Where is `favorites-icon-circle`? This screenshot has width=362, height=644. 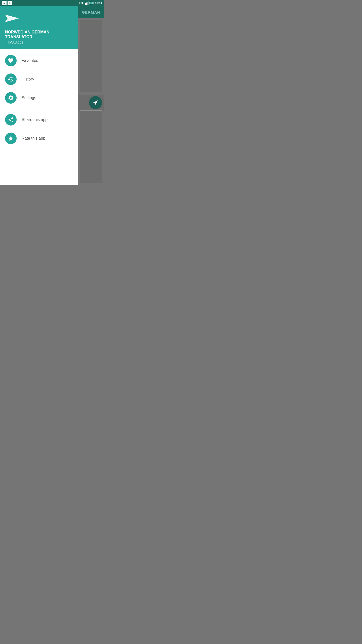 favorites-icon-circle is located at coordinates (11, 61).